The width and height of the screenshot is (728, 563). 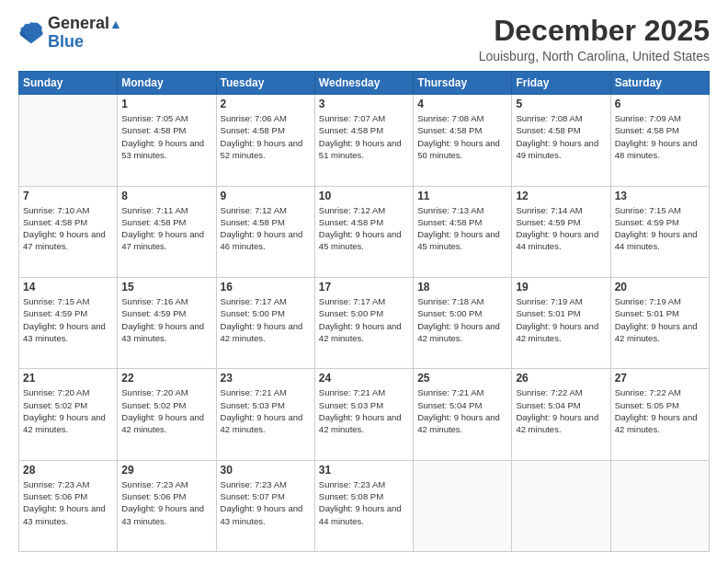 I want to click on calendar-cell: 19Sunrise: 7:19 AM Sunset: 5:01 PM Dayli…, so click(x=561, y=322).